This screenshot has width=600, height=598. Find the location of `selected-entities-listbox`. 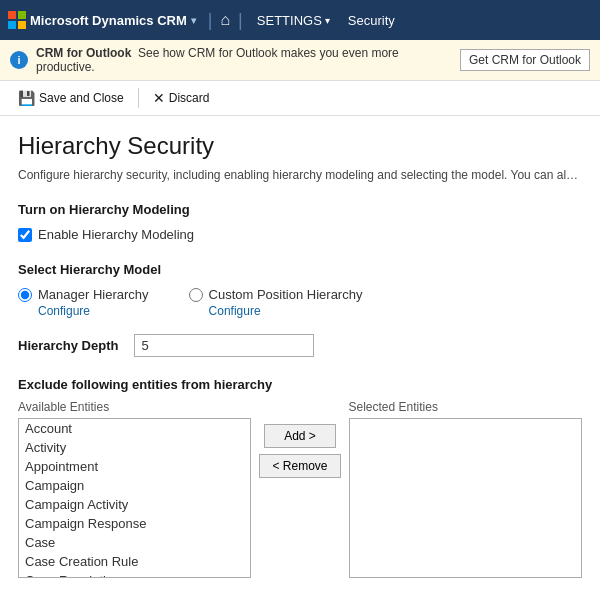

selected-entities-listbox is located at coordinates (466, 498).